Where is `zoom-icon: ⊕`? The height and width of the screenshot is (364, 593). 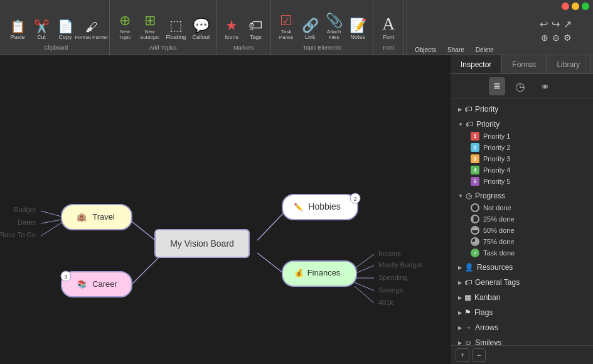
zoom-icon: ⊕ is located at coordinates (545, 38).